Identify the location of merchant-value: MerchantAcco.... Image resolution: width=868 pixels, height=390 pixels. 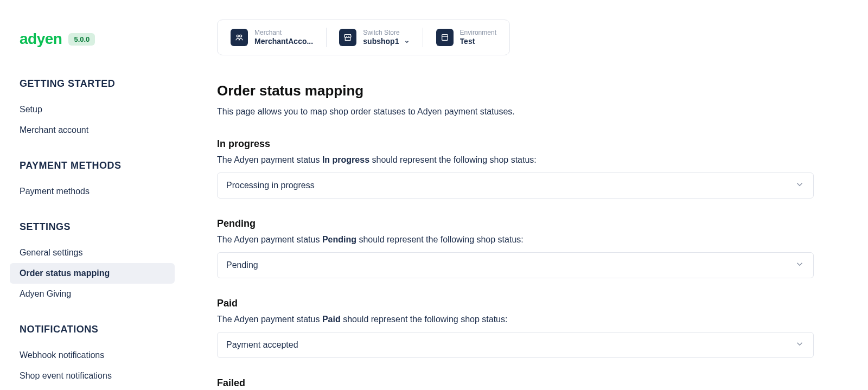
(284, 42).